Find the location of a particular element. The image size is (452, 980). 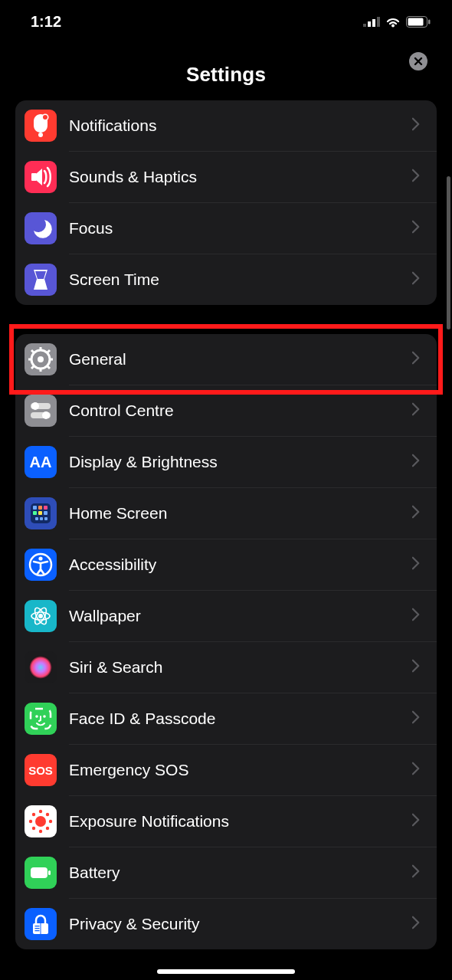

status-indicators is located at coordinates (397, 21).